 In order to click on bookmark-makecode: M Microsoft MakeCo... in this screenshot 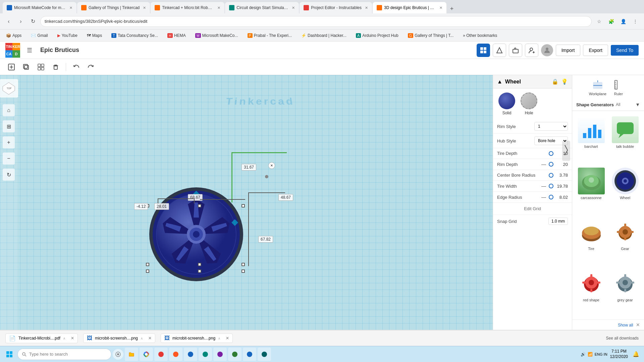, I will do `click(217, 36)`.